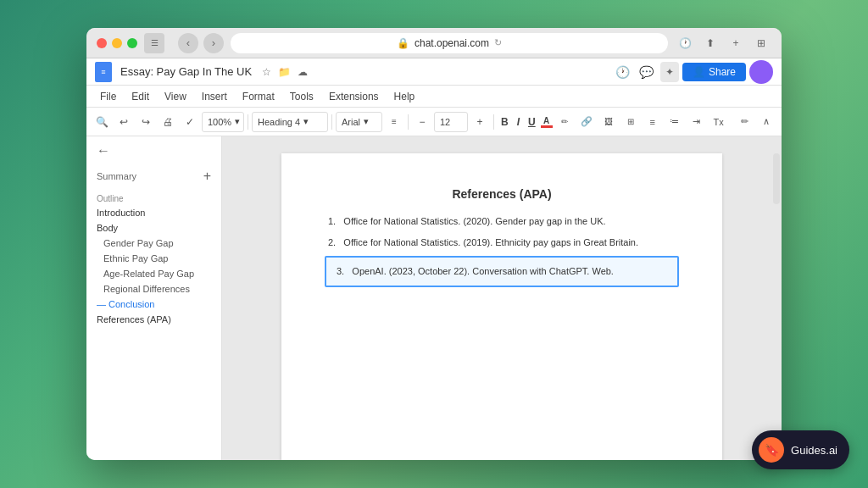 The width and height of the screenshot is (868, 488). I want to click on outline-age-related-pay-gap: Age-Related Pay Gap, so click(154, 274).